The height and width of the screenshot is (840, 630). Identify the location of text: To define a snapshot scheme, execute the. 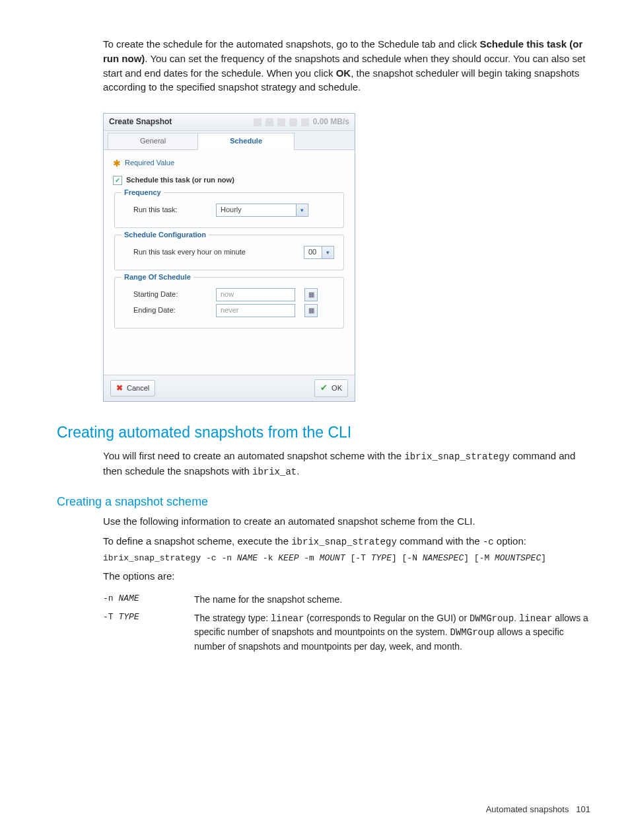
(197, 541).